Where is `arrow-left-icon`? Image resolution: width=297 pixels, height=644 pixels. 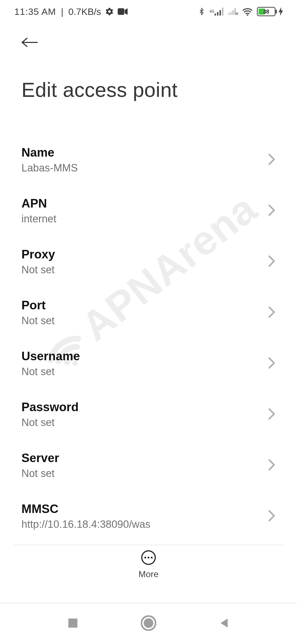 arrow-left-icon is located at coordinates (30, 42).